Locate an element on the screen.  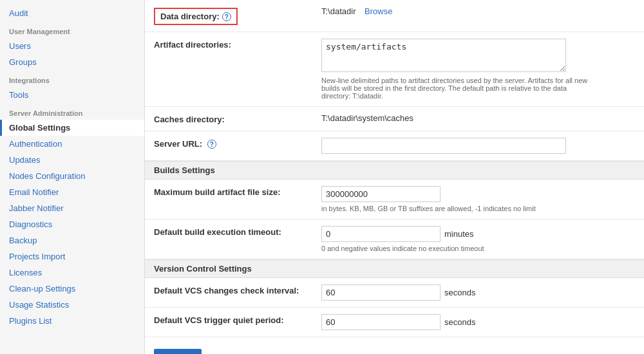
sidebar-item-updates: Updates is located at coordinates (72, 160).